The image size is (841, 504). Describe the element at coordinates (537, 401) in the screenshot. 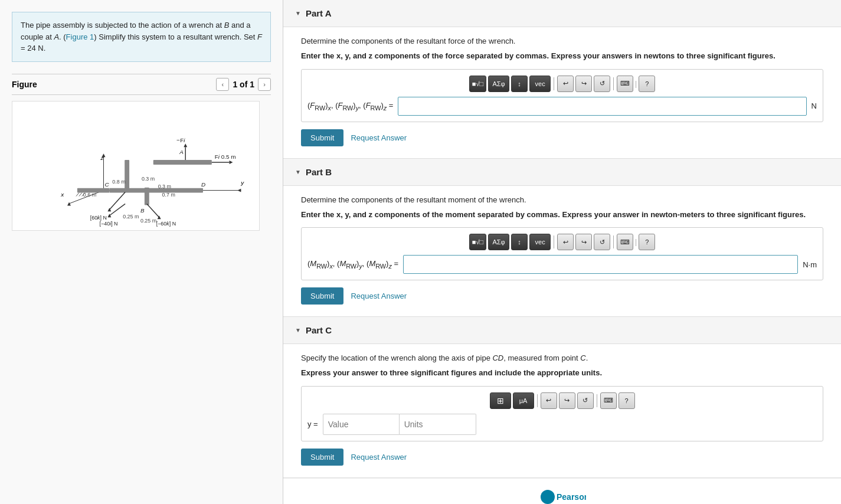

I see `part-c-sep1` at that location.